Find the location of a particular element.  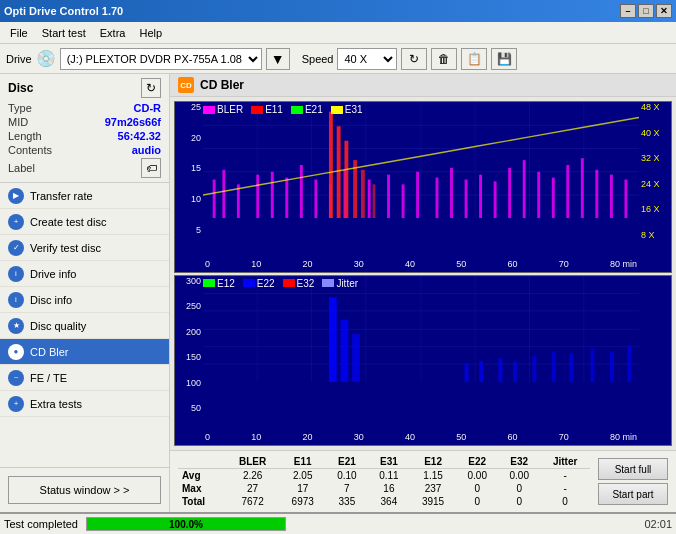

stats-header-empty is located at coordinates (202, 462).